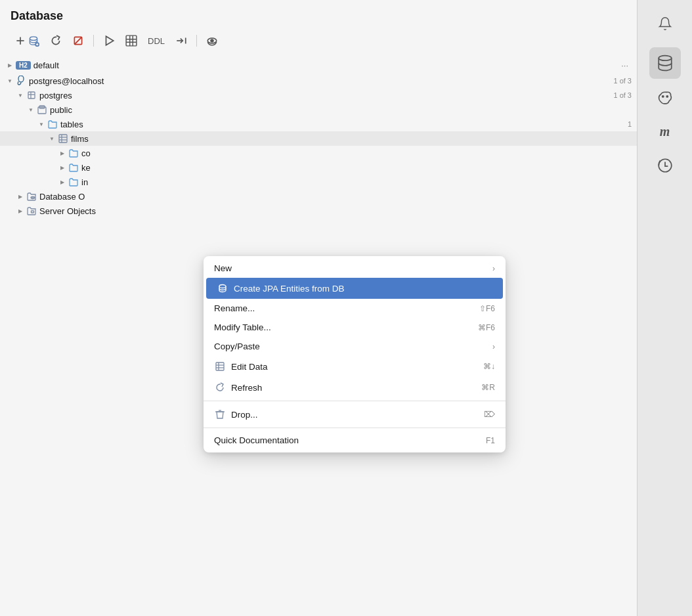 The height and width of the screenshot is (616, 692). I want to click on shortcut-label: ⇧F6, so click(487, 309).